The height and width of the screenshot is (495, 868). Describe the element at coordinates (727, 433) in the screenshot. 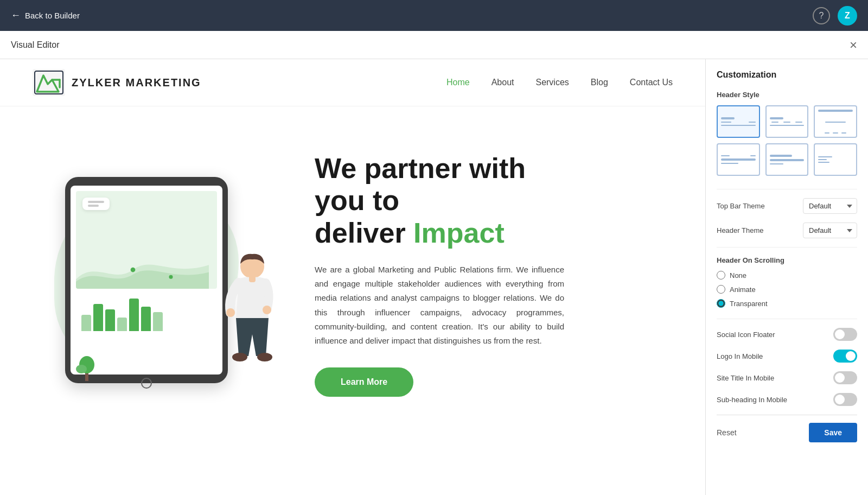

I see `reset-button: Reset` at that location.